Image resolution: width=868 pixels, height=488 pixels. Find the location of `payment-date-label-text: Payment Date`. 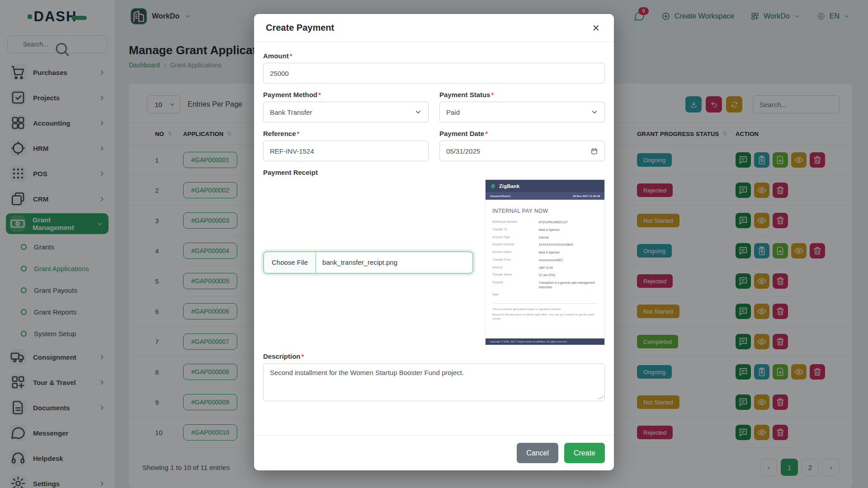

payment-date-label-text: Payment Date is located at coordinates (462, 134).